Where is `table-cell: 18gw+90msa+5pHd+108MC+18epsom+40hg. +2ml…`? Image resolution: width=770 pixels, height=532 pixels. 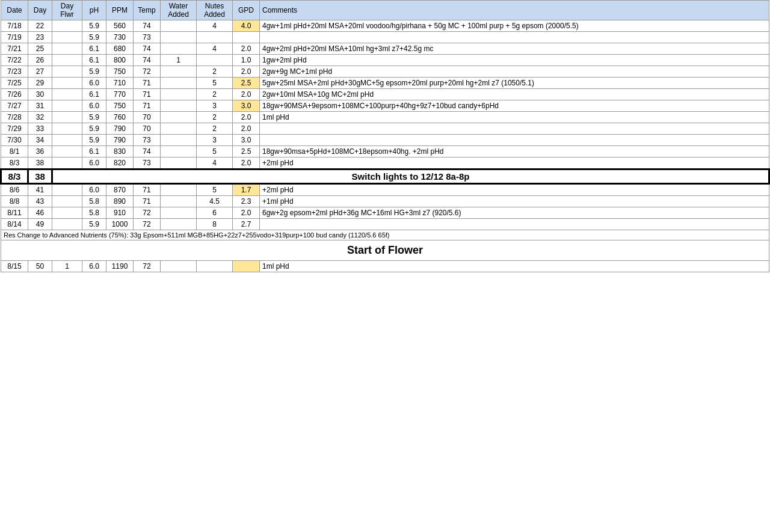 table-cell: 18gw+90msa+5pHd+108MC+18epsom+40hg. +2ml… is located at coordinates (515, 151).